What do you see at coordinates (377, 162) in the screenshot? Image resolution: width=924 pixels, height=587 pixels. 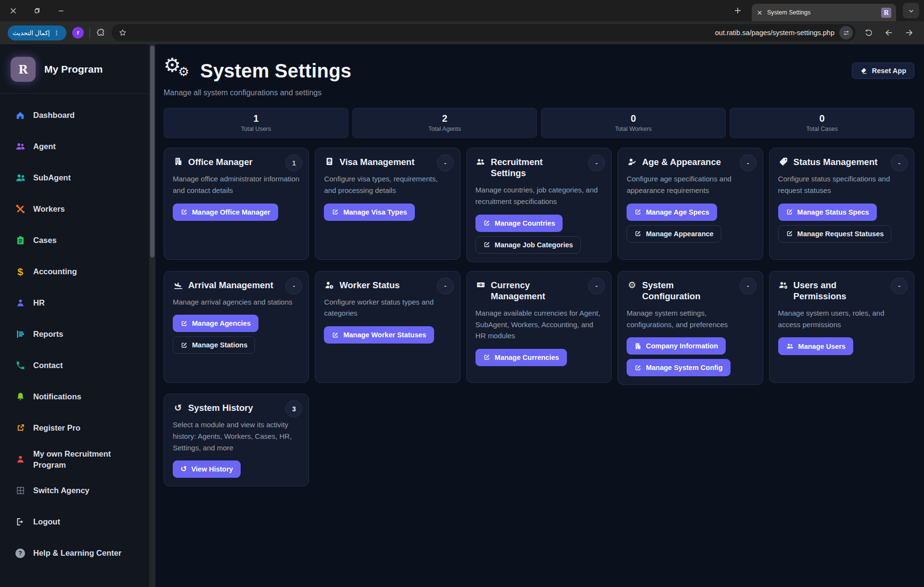 I see `card-title: Visa Management` at bounding box center [377, 162].